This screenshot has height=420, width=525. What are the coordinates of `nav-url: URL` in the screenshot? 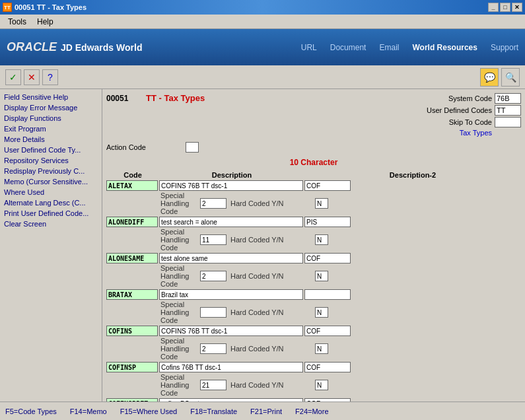 It's located at (309, 48).